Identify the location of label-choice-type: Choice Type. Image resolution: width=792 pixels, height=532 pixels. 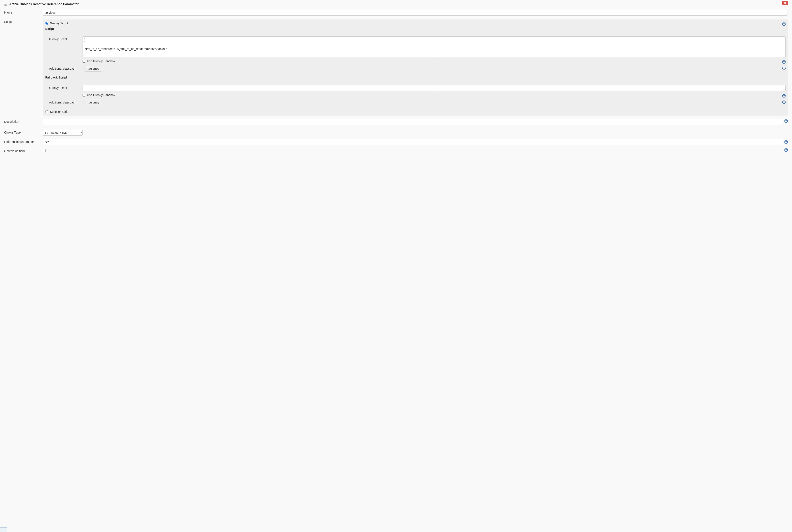
(23, 132).